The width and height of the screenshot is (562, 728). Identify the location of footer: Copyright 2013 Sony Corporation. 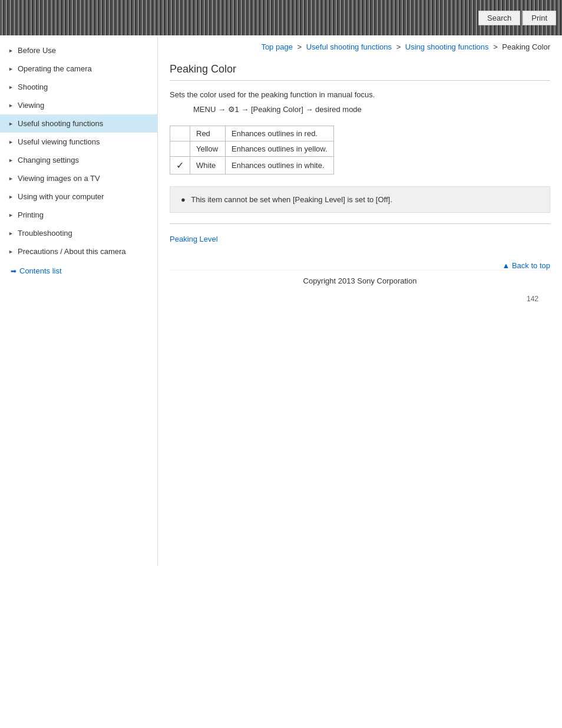
(360, 279).